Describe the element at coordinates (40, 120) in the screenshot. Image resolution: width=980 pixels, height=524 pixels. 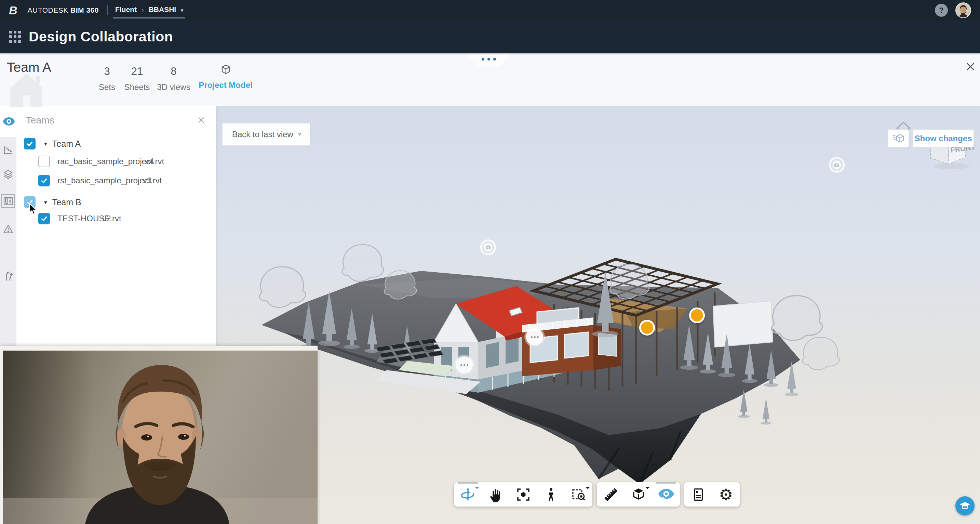
I see `teams-panel-title: Teams` at that location.